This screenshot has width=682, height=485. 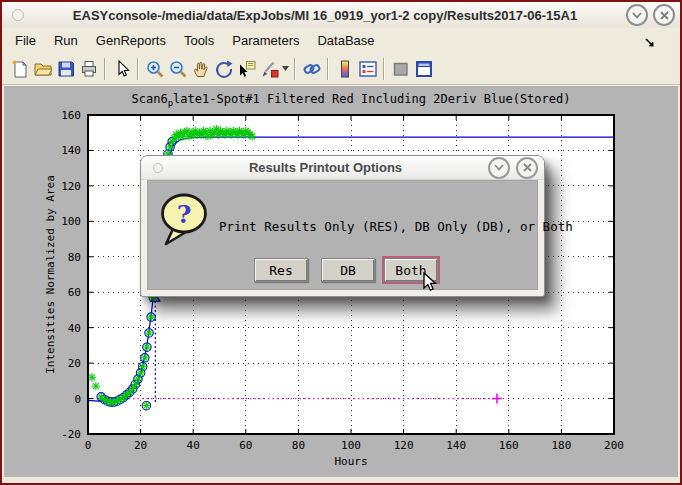 What do you see at coordinates (341, 41) in the screenshot?
I see `menu-bar: File Run GenReports Tools Parameters Dat…` at bounding box center [341, 41].